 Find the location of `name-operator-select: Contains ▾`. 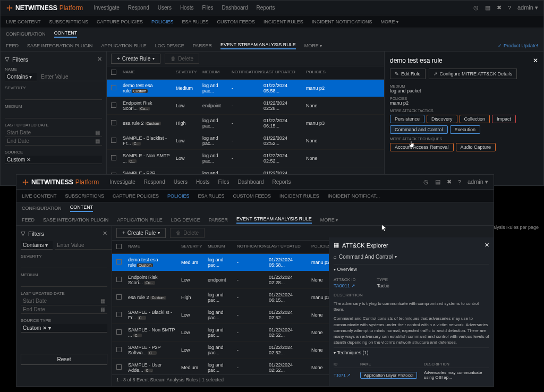

name-operator-select: Contains ▾ is located at coordinates (21, 77).